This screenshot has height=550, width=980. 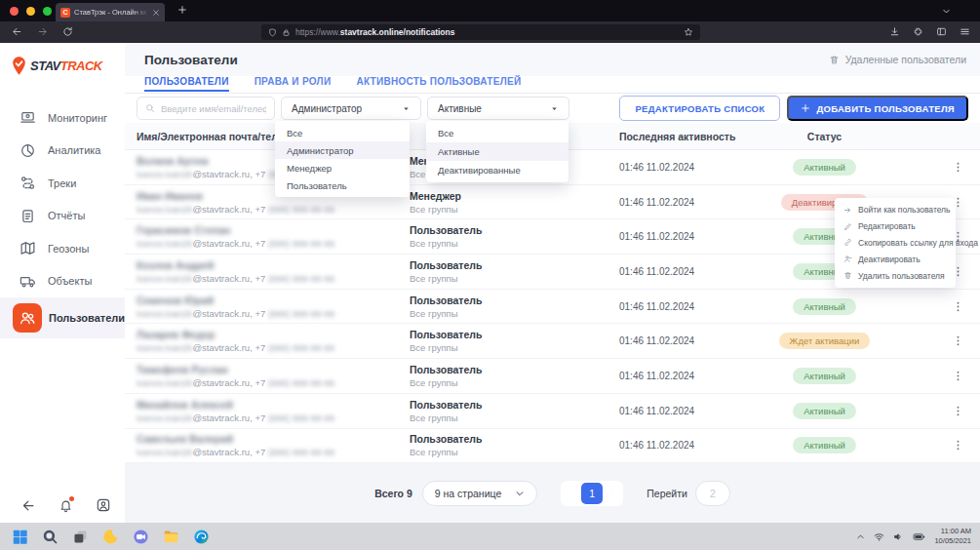 I want to click on taskbar-clock: 11:00 AM 10/05/2021, so click(x=953, y=536).